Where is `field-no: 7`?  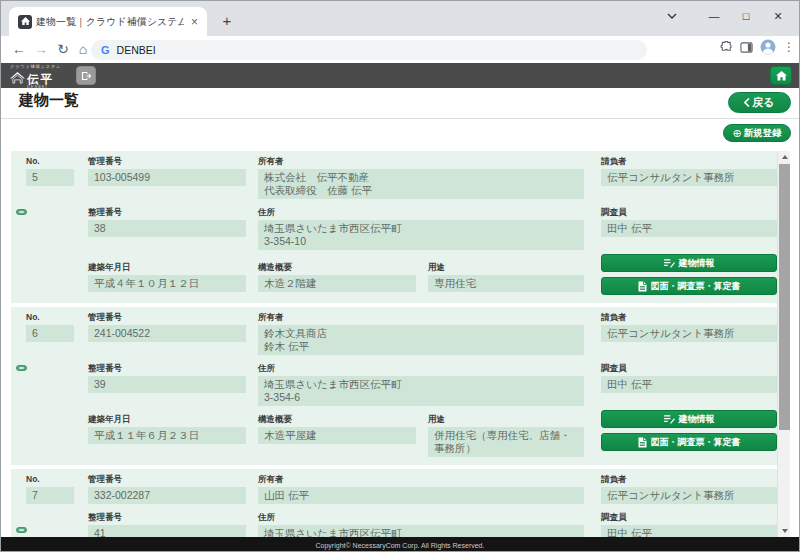 field-no: 7 is located at coordinates (50, 496).